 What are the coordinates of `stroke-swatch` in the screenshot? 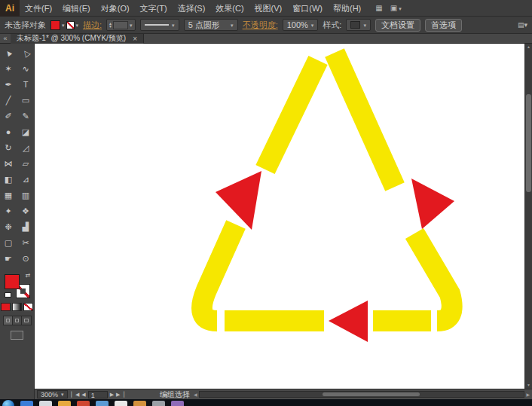 It's located at (71, 26).